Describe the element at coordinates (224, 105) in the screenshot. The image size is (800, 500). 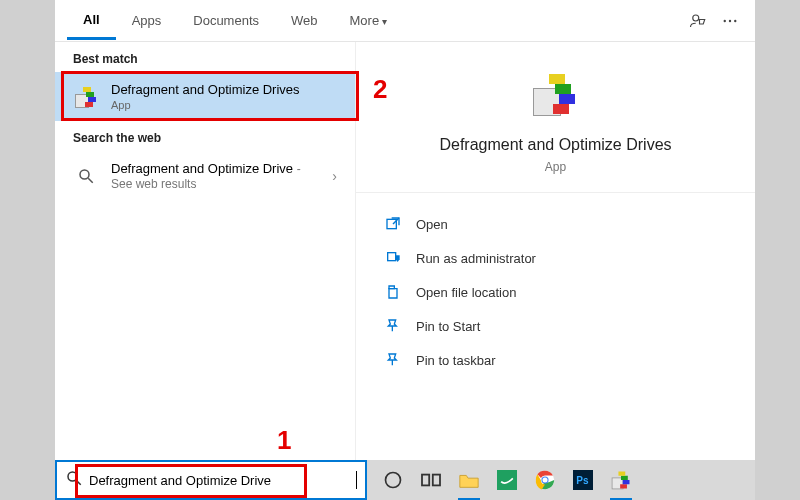
I see `result-sub: App` at that location.